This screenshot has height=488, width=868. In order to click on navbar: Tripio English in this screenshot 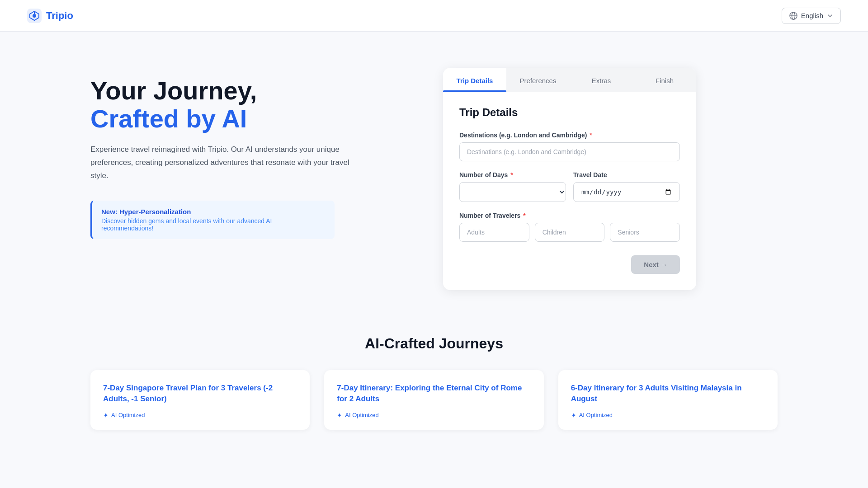, I will do `click(434, 16)`.